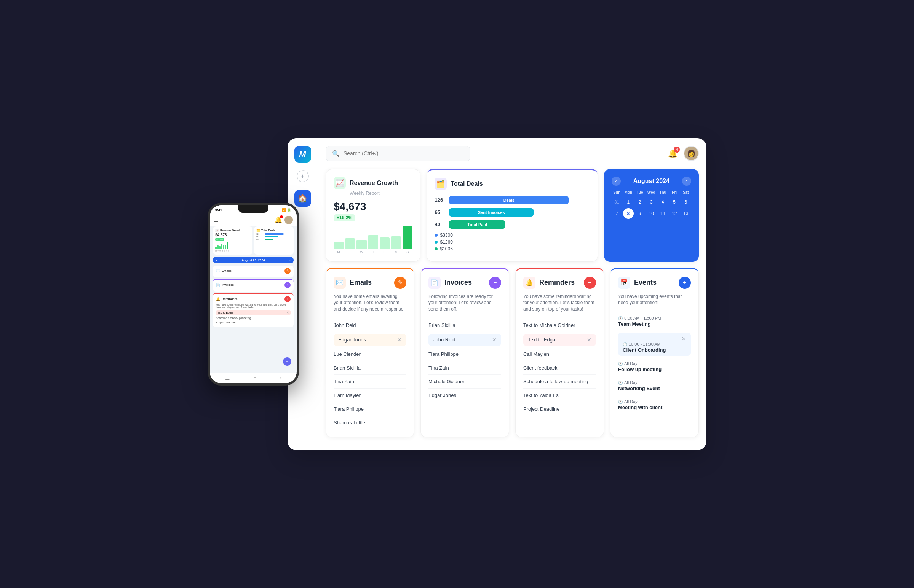  I want to click on cal-day-1: 1, so click(628, 202).